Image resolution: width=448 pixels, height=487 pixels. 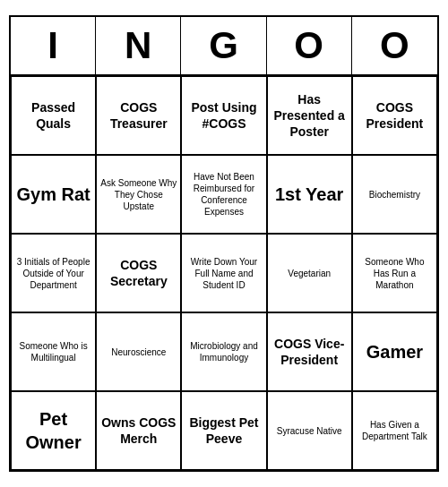 I want to click on bingo-cell: Someone Who is Multilingual, so click(x=54, y=352).